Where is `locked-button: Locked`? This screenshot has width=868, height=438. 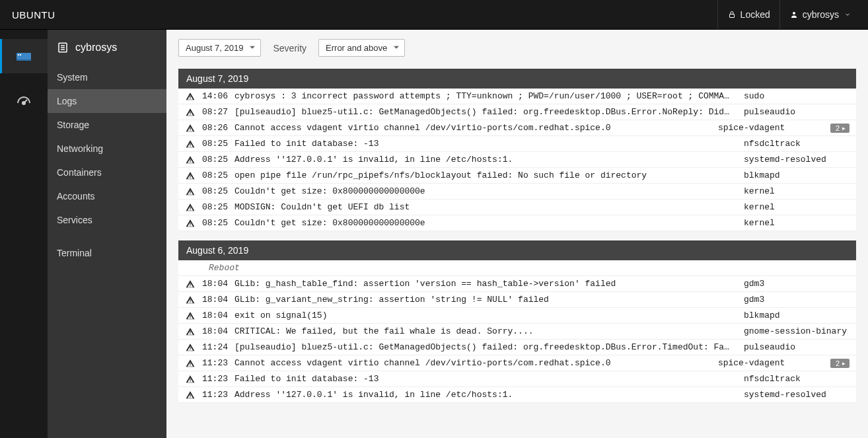 locked-button: Locked is located at coordinates (748, 15).